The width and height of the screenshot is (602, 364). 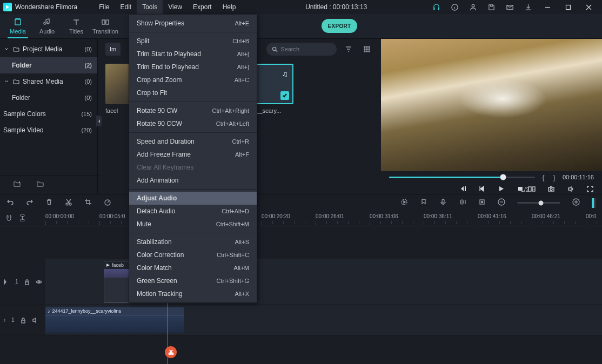 I want to click on close-button, so click(x=588, y=7).